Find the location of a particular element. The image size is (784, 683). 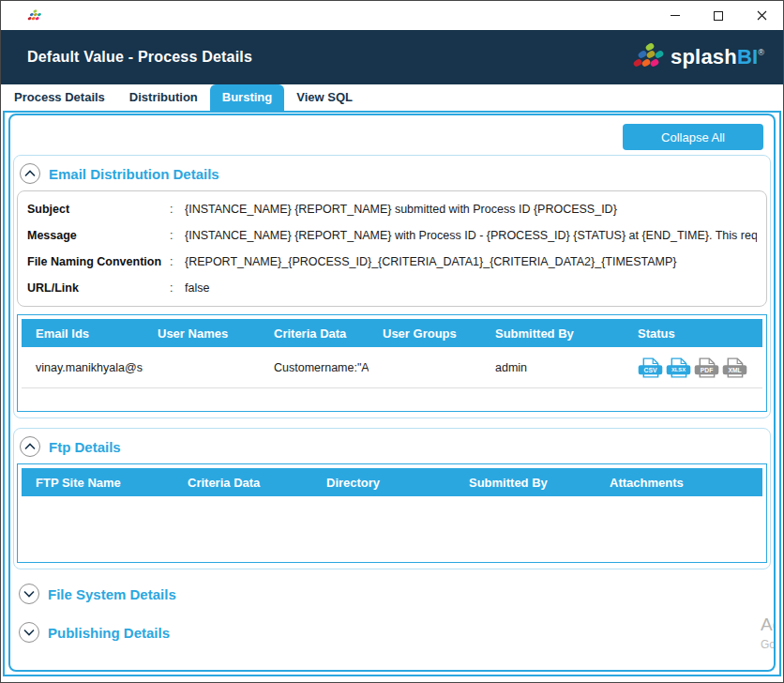

close-icon is located at coordinates (761, 15).